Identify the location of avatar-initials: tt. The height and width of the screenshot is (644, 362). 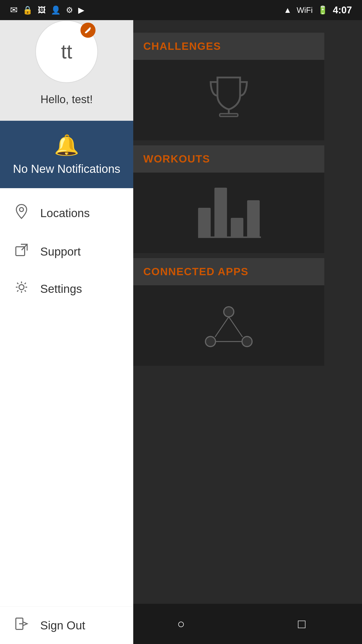
(67, 52).